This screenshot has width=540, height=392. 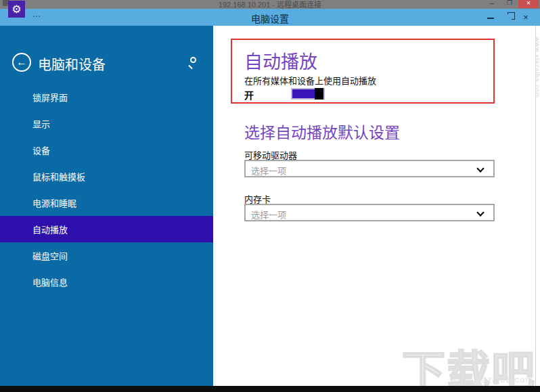 I want to click on rdp-window-controls: – ❐ ×, so click(x=511, y=4).